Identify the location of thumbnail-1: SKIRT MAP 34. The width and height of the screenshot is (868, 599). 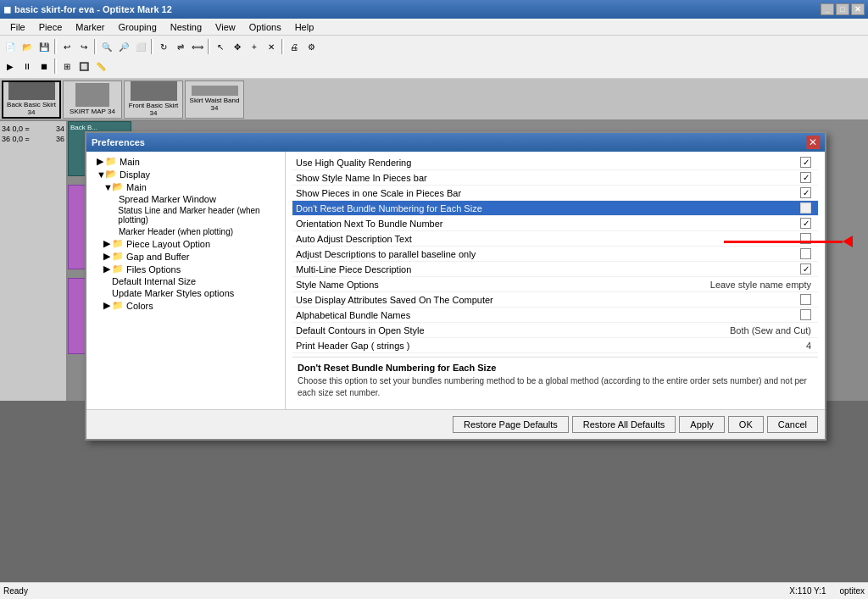
(92, 100).